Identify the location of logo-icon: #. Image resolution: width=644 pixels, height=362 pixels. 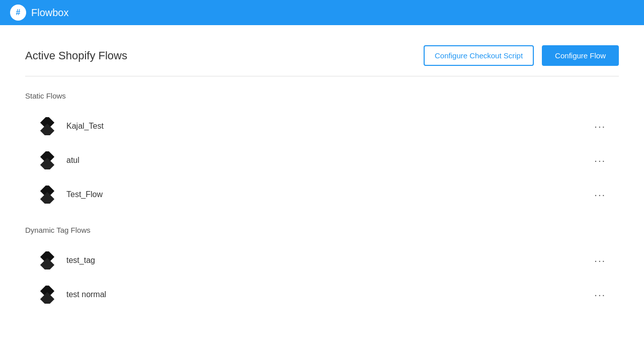
(18, 13).